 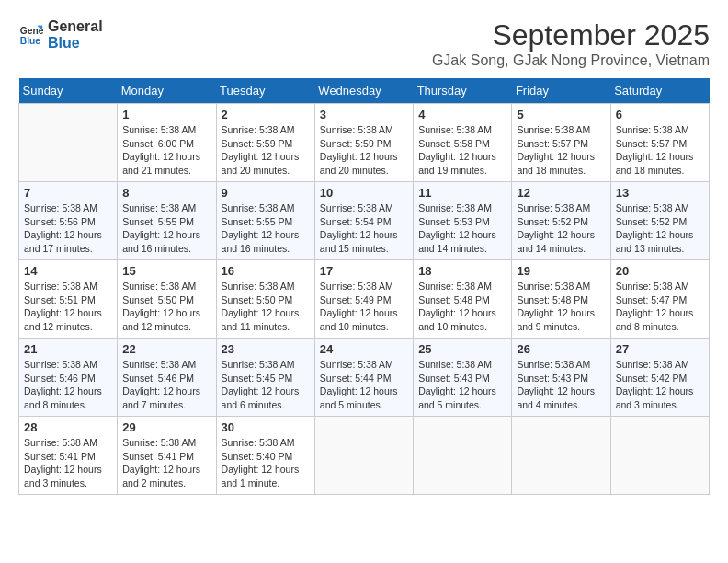 What do you see at coordinates (561, 193) in the screenshot?
I see `day-number: 12` at bounding box center [561, 193].